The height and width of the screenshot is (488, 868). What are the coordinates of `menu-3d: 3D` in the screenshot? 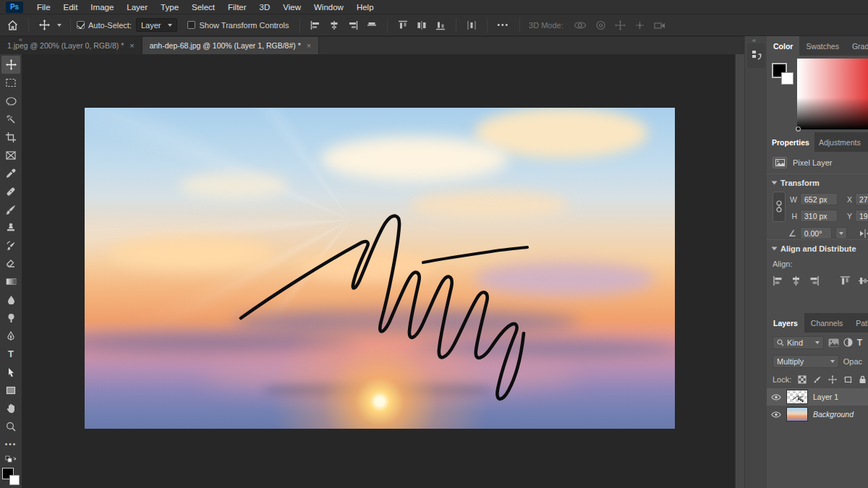 It's located at (265, 7).